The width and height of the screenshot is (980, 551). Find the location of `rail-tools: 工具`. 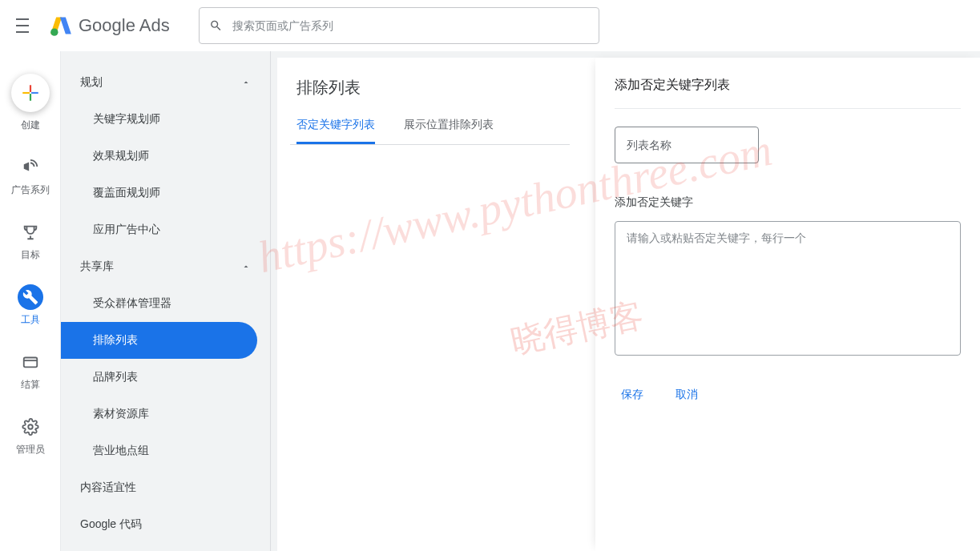

rail-tools: 工具 is located at coordinates (30, 306).